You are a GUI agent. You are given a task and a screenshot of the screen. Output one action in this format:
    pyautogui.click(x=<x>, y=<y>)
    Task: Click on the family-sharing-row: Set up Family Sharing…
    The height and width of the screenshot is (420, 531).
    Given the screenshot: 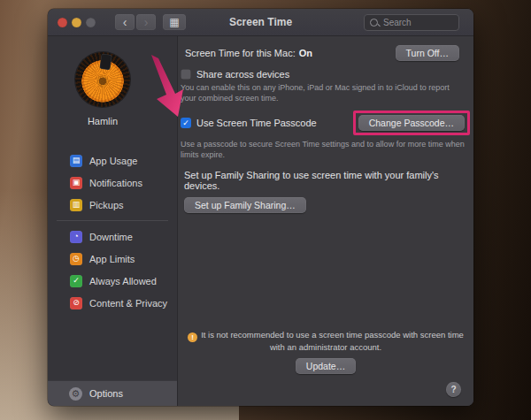 What is the action you would take?
    pyautogui.click(x=329, y=205)
    